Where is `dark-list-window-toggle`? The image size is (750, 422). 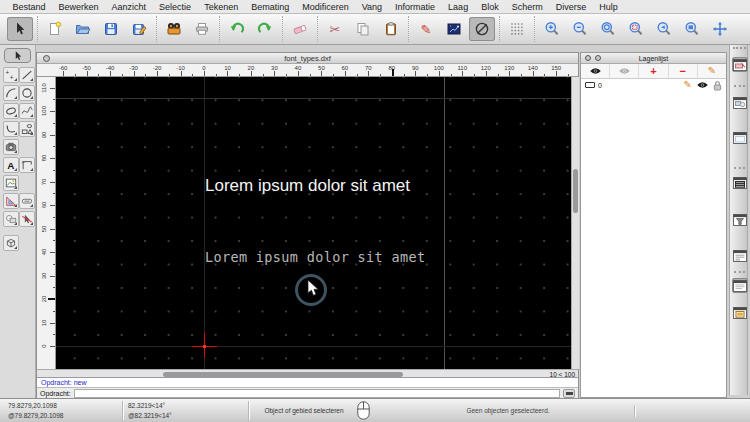 dark-list-window-toggle is located at coordinates (740, 182).